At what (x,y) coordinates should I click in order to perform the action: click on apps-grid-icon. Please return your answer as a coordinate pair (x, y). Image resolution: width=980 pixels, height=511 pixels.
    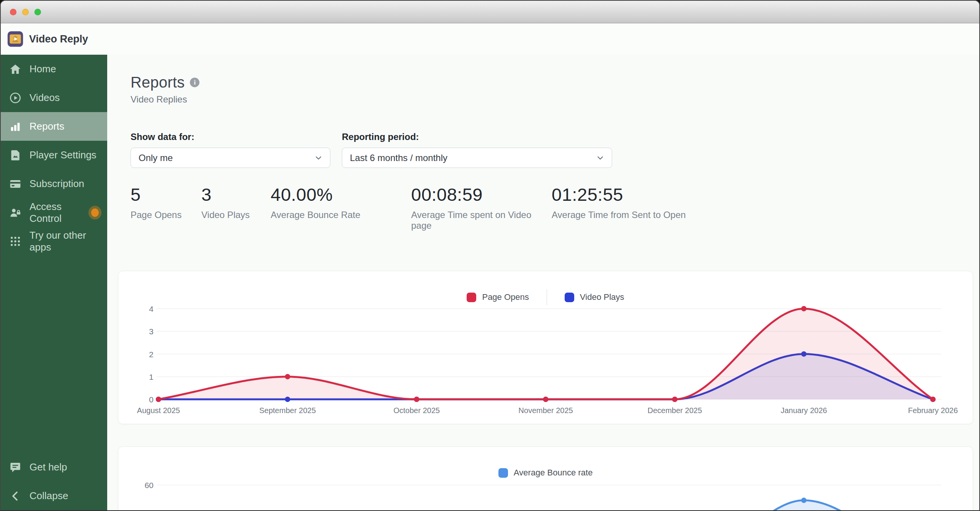
    Looking at the image, I should click on (15, 241).